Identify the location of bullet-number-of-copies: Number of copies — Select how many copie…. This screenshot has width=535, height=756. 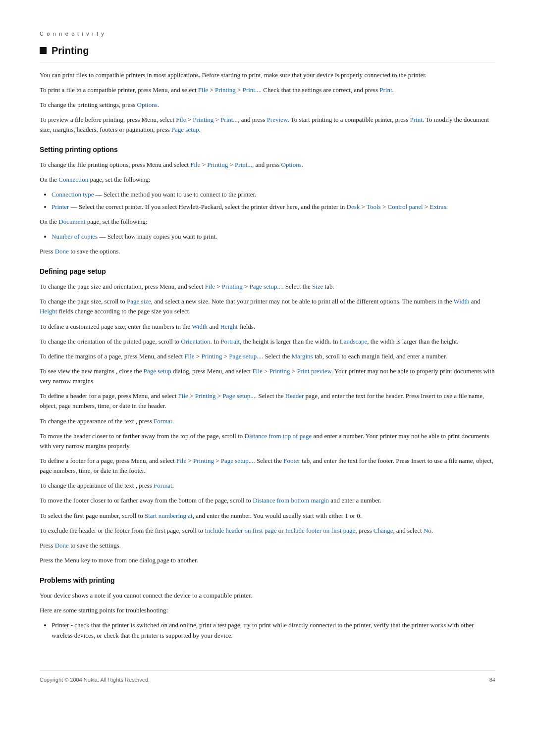
(273, 237).